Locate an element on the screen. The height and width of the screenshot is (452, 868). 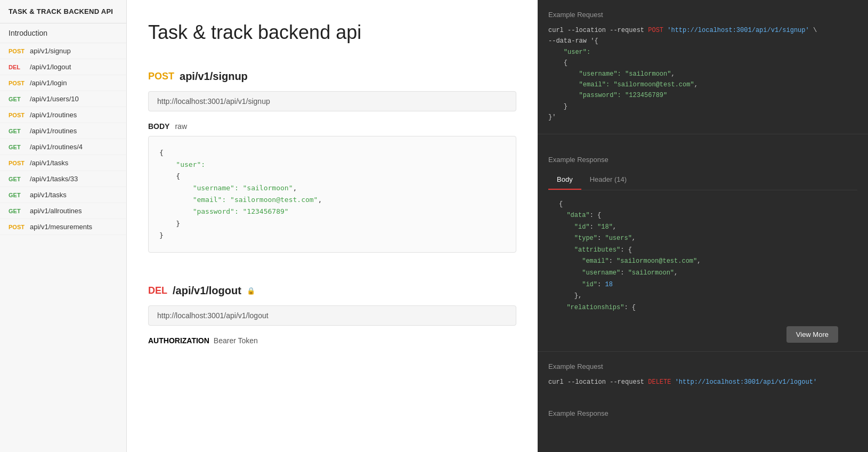
resp-line-5: "attributes": { is located at coordinates (703, 251).